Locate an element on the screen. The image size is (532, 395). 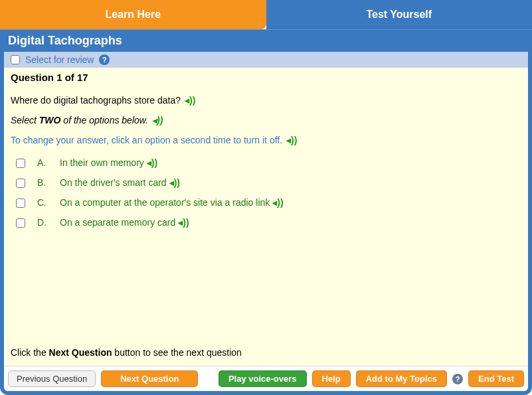
instruction-row: Select TWO of the options below. ◂)) is located at coordinates (266, 120).